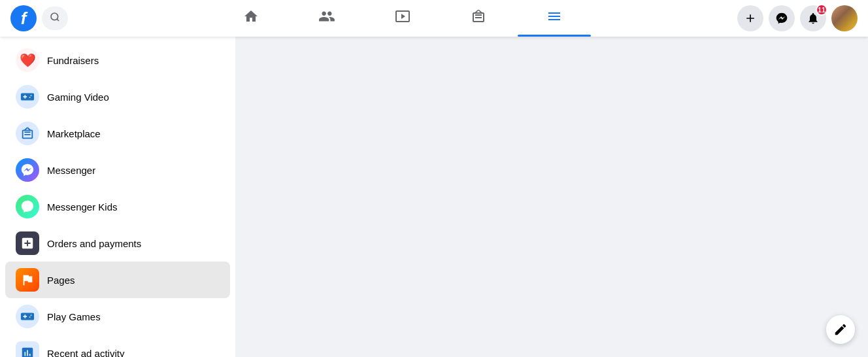 The width and height of the screenshot is (868, 357). I want to click on watch-icon, so click(403, 18).